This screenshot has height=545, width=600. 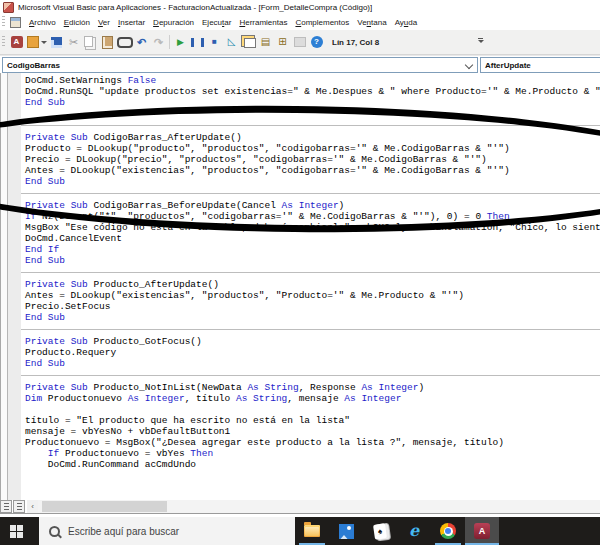 I want to click on menu-item-herramientas: Herramientas, so click(x=263, y=22).